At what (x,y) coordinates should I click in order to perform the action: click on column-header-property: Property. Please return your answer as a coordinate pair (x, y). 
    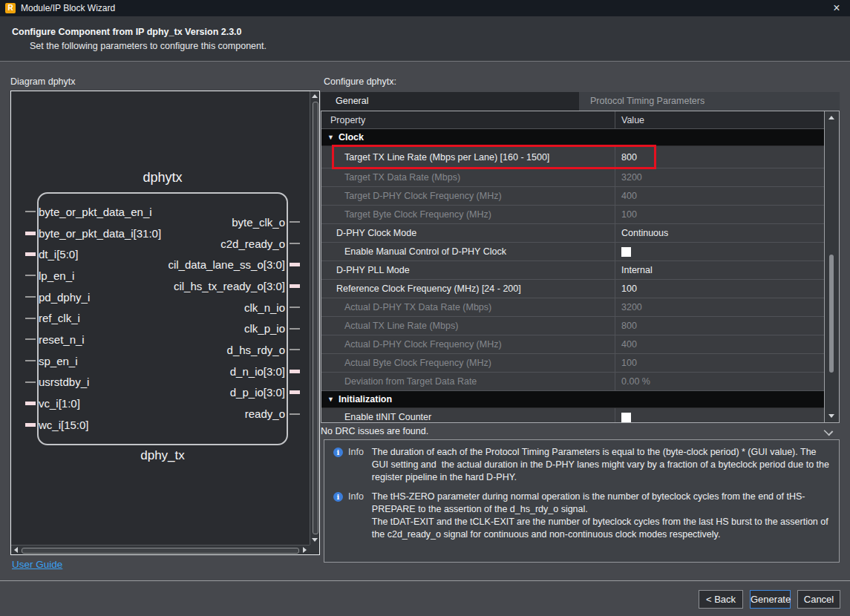
    Looking at the image, I should click on (468, 120).